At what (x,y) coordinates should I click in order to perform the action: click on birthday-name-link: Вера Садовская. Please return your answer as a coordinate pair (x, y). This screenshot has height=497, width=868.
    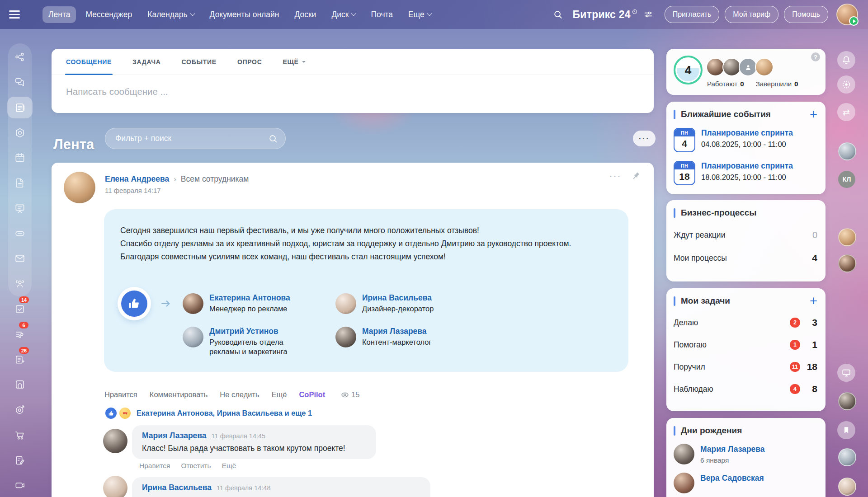
    Looking at the image, I should click on (732, 478).